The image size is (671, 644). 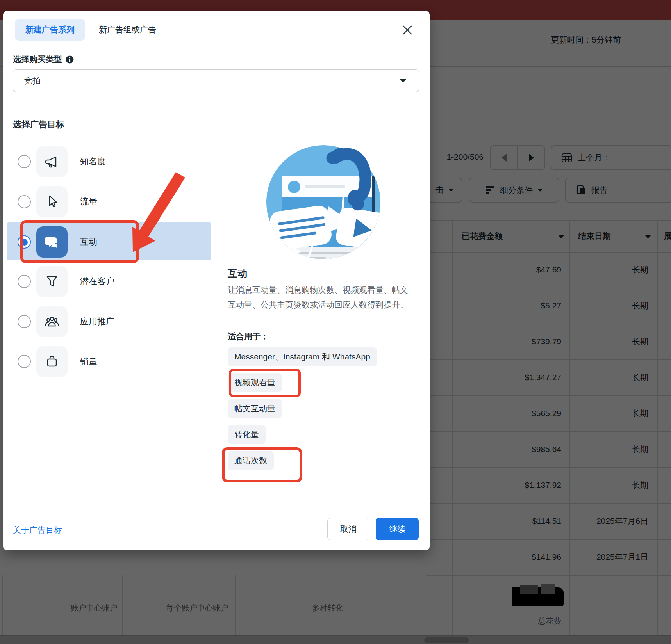 What do you see at coordinates (24, 162) in the screenshot?
I see `radio-awareness` at bounding box center [24, 162].